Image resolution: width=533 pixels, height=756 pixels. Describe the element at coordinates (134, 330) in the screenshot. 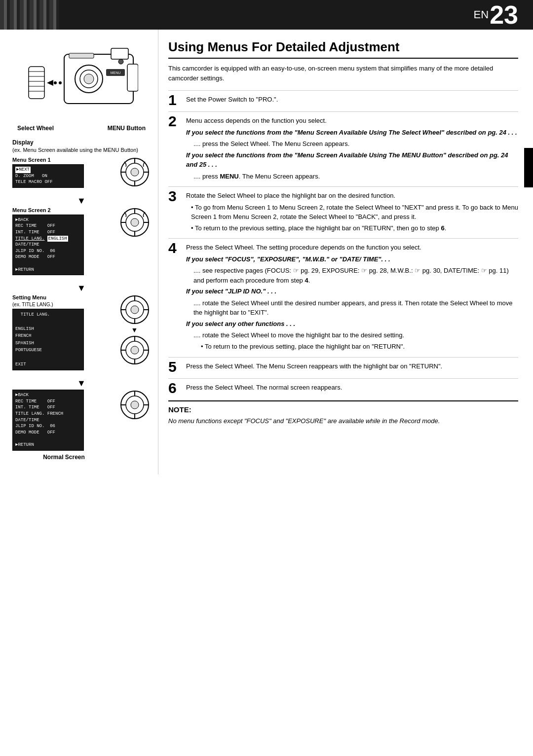

I see `wheels-right: ▼` at that location.